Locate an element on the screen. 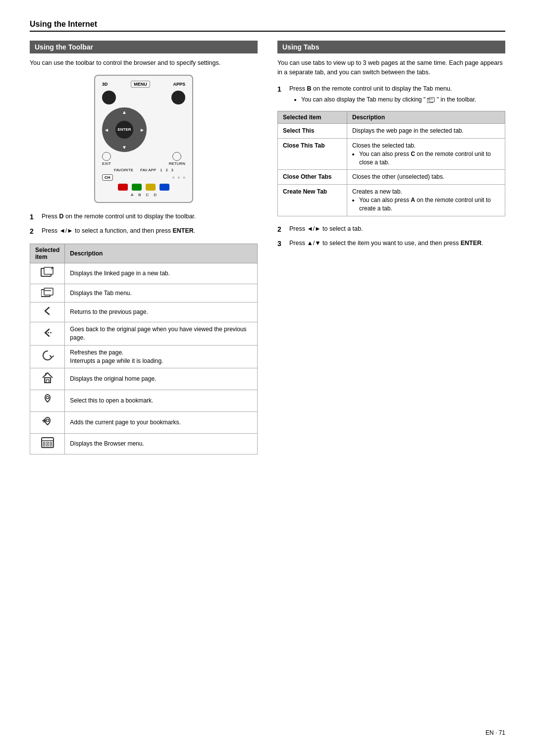  desc-create-tab: Creates a new tab. You can also press A … is located at coordinates (426, 200).